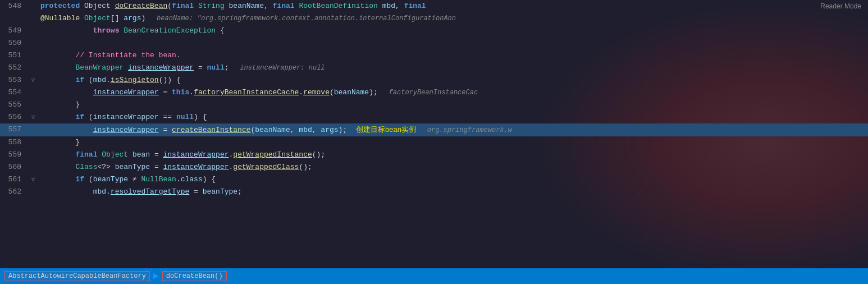  I want to click on line-number-548: 548, so click(14, 6).